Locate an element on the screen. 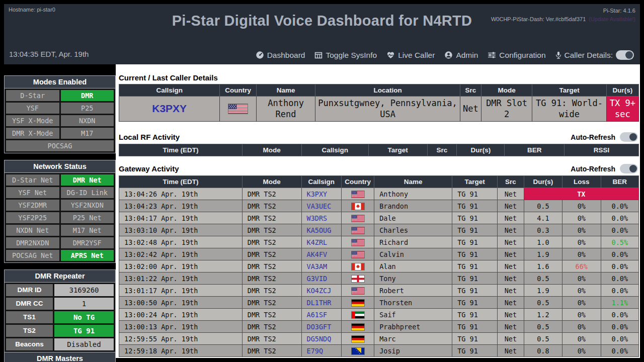  update-notice: (Update Available!) is located at coordinates (612, 19).